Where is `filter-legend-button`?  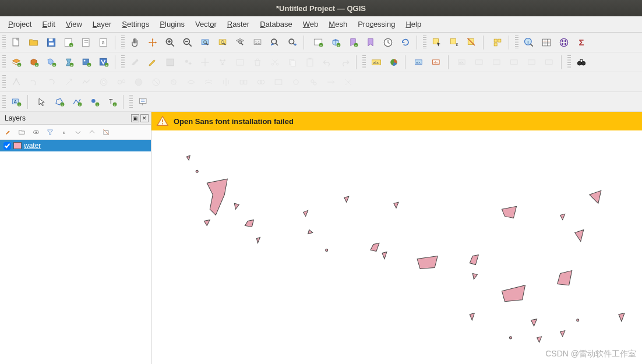 filter-legend-button is located at coordinates (50, 132).